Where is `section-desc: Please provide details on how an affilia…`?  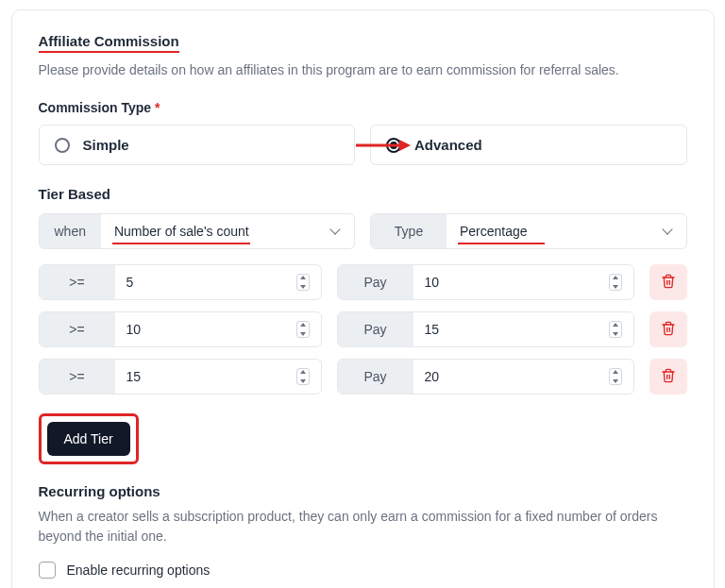
section-desc: Please provide details on how an affilia… is located at coordinates (362, 70).